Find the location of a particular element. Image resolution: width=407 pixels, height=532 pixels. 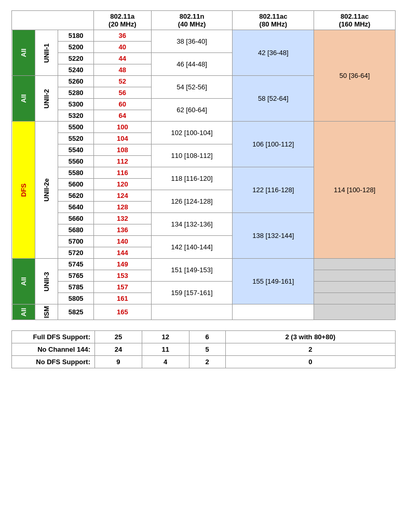

summary-val: 9 is located at coordinates (118, 362).